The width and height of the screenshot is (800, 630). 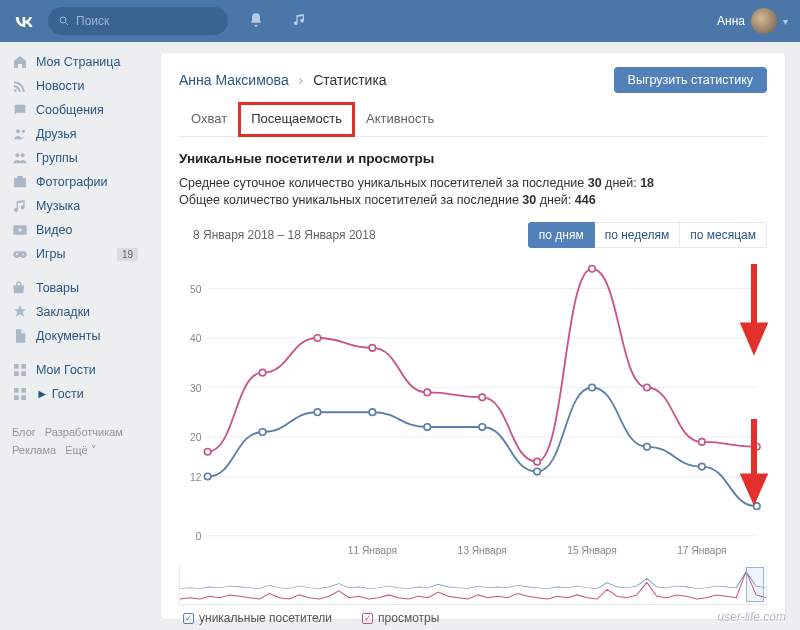 What do you see at coordinates (754, 311) in the screenshot?
I see `annotation-arrow-icon` at bounding box center [754, 311].